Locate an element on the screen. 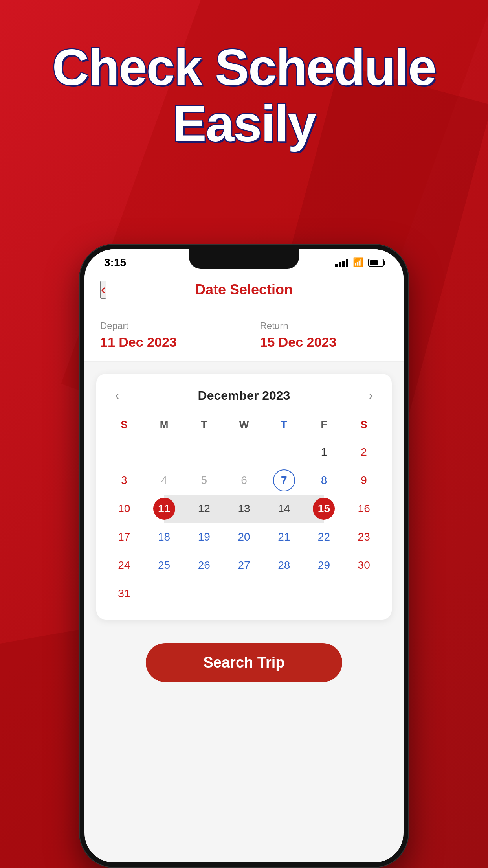 This screenshot has width=488, height=868. day-14: 14 is located at coordinates (284, 509).